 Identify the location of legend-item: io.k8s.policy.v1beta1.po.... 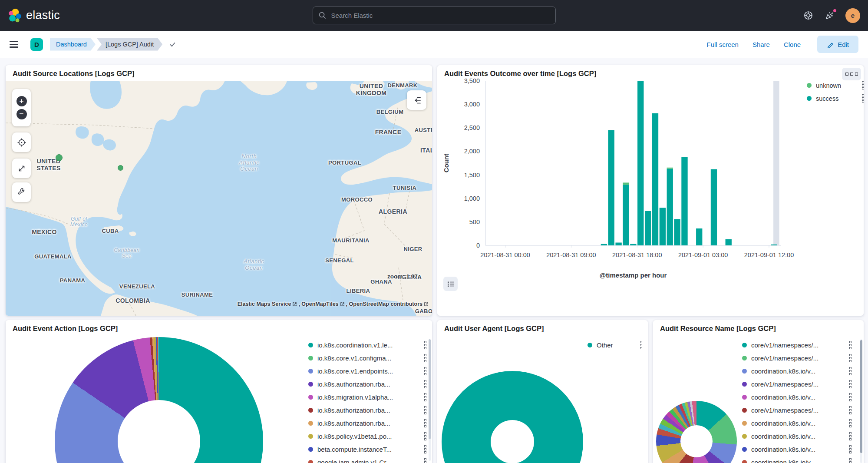
(367, 436).